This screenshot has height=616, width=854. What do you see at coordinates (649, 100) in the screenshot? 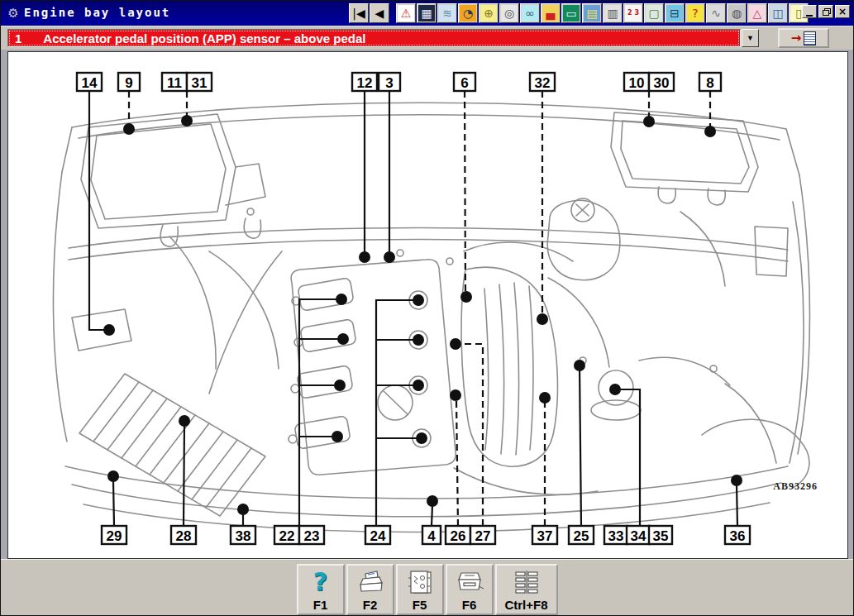
I see `callout-10-30: 1030` at bounding box center [649, 100].